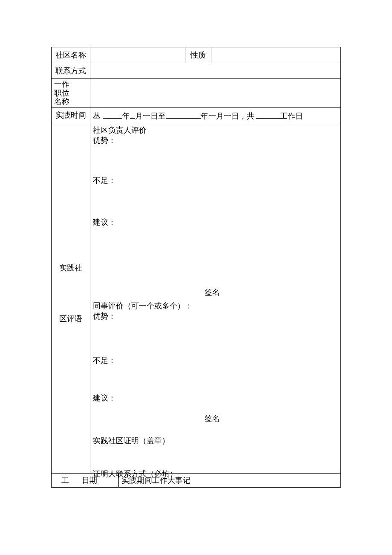 This screenshot has height=555, width=392. What do you see at coordinates (104, 360) in the screenshot?
I see `peer-weakness: 不足：` at bounding box center [104, 360].